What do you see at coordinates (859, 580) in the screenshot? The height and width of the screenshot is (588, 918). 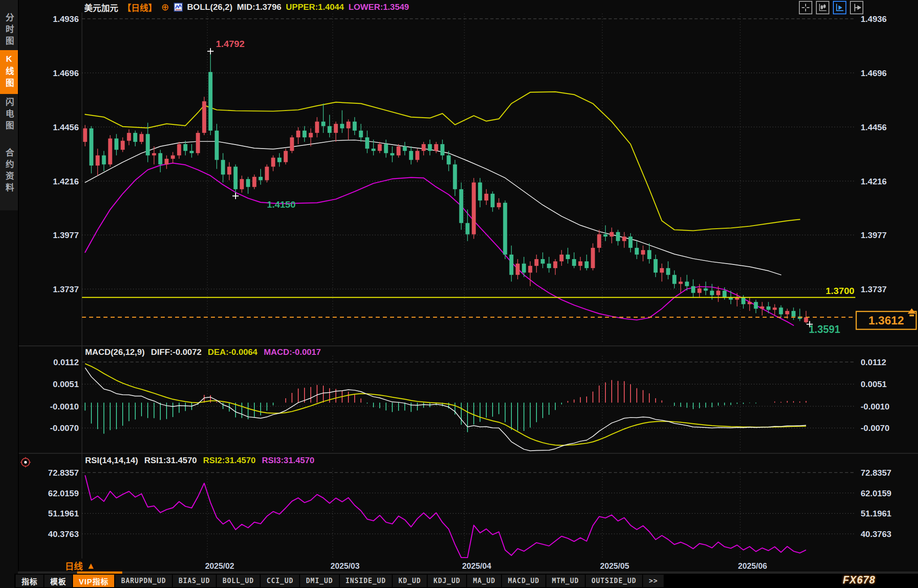 I see `brand-logo: FX678` at bounding box center [859, 580].